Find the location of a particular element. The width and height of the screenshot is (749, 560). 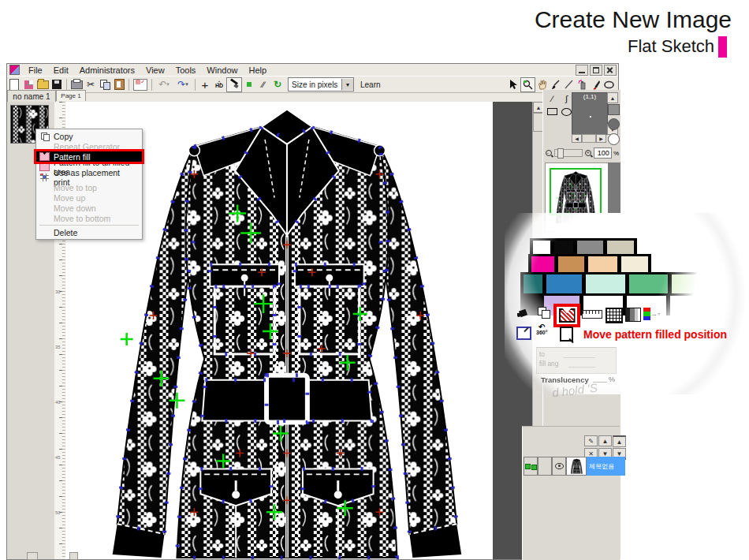

menu-edit: Edit is located at coordinates (61, 70).